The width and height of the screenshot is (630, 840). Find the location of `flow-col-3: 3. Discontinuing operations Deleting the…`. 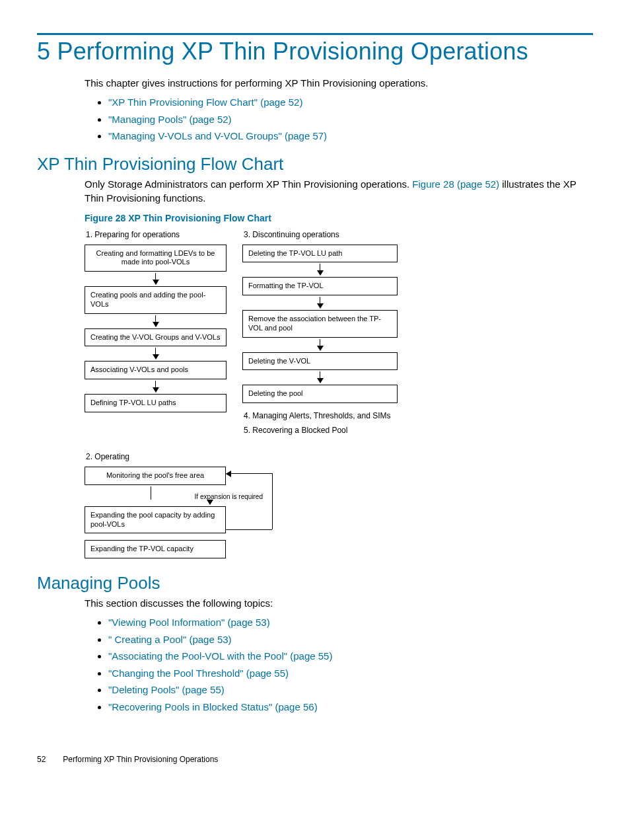

flow-col-3: 3. Discontinuing operations Deleting the… is located at coordinates (320, 334).